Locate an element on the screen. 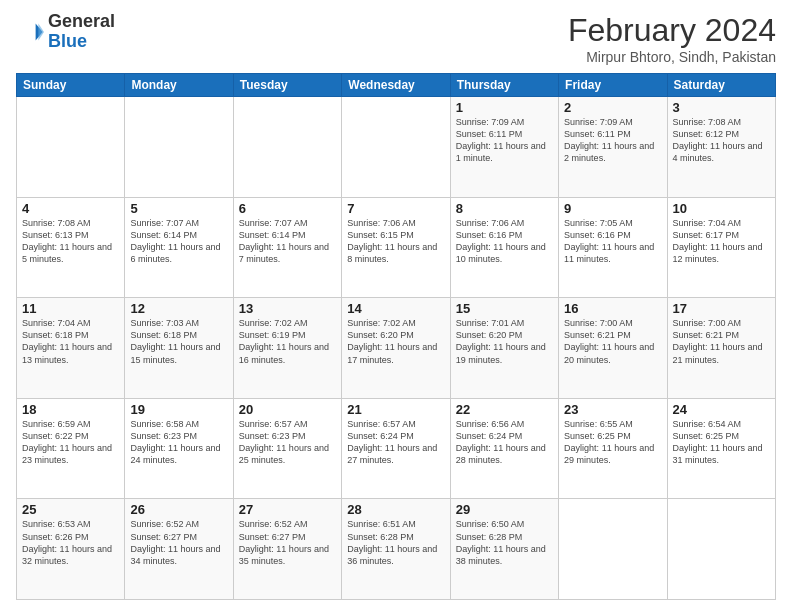 The image size is (792, 612). day-cell: 28Sunrise: 6:51 AM Sunset: 6:28 PM Dayli… is located at coordinates (396, 550).